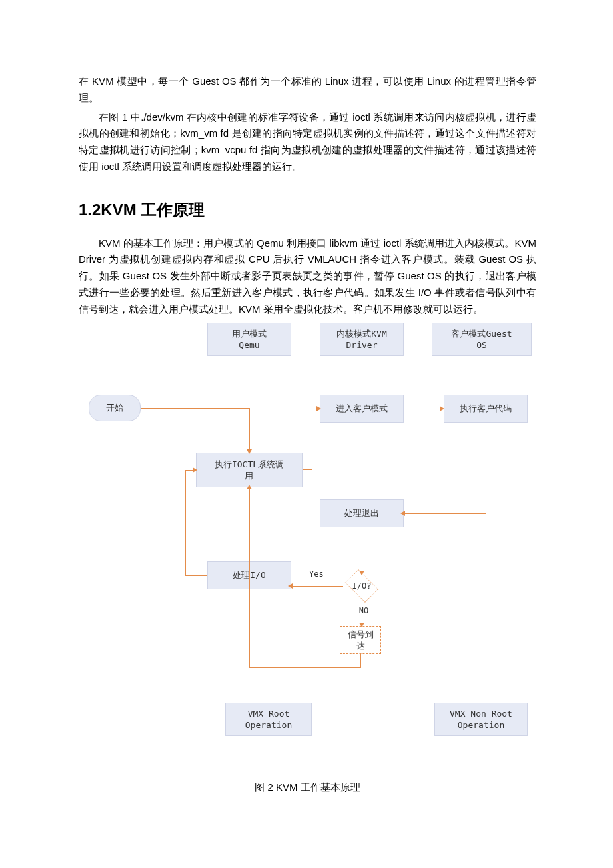 The width and height of the screenshot is (613, 868). What do you see at coordinates (360, 640) in the screenshot?
I see `node-signal: 信号到达` at bounding box center [360, 640].